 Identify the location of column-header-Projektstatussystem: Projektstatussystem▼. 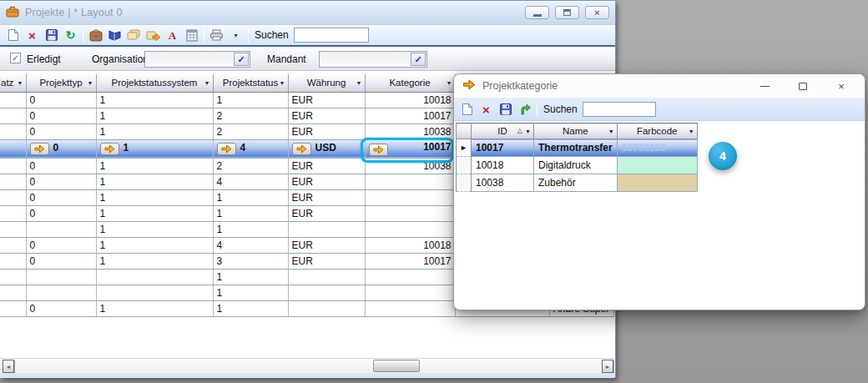
(154, 83).